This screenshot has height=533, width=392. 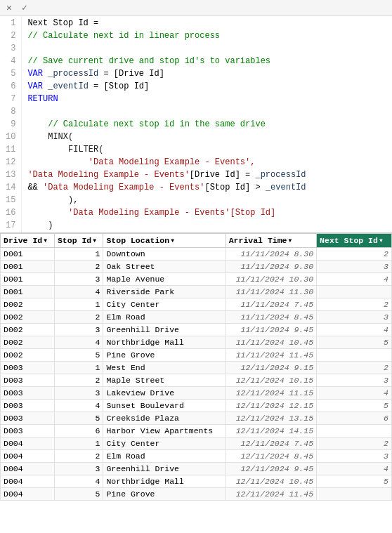 I want to click on table-row: D0033Lakeview Drive12/11/2024 11.154, so click(x=197, y=393).